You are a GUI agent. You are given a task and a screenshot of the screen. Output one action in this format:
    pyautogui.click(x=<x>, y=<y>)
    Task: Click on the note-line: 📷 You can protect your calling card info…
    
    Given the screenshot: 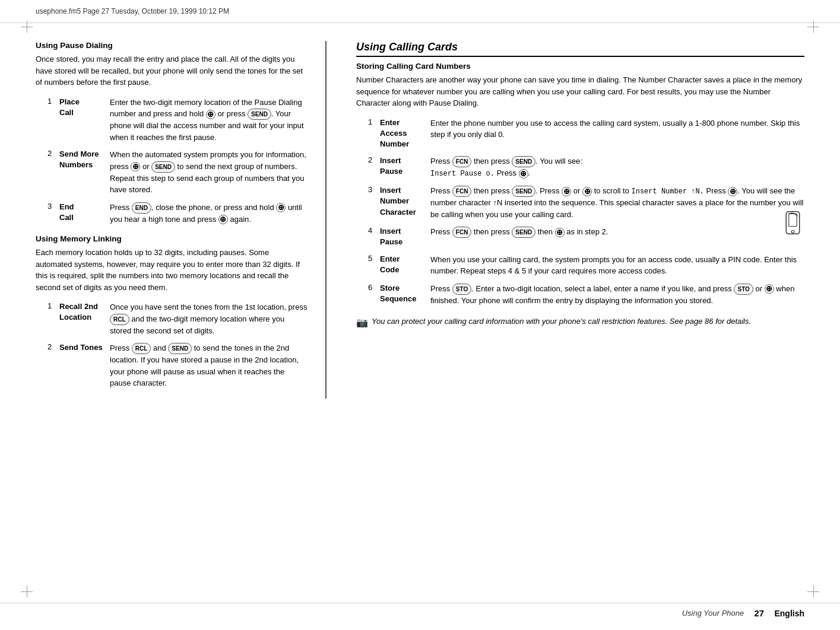 What is the action you would take?
    pyautogui.click(x=581, y=323)
    